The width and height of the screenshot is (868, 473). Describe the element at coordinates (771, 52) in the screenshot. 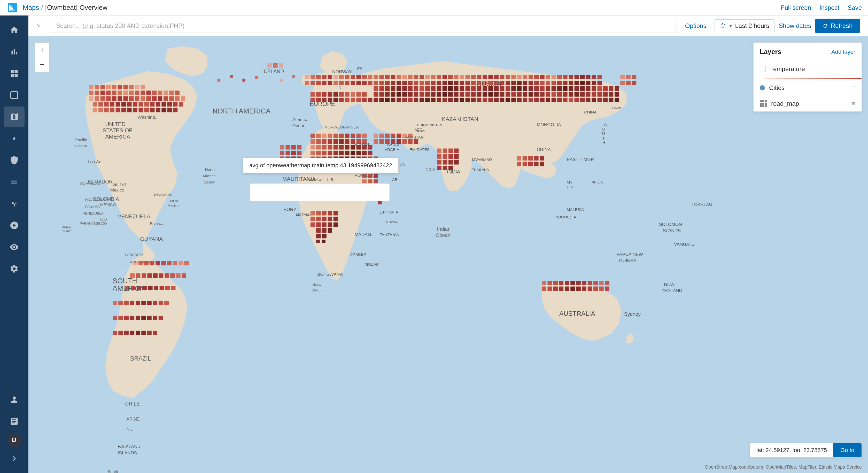

I see `layers-panel-title: Layers` at that location.